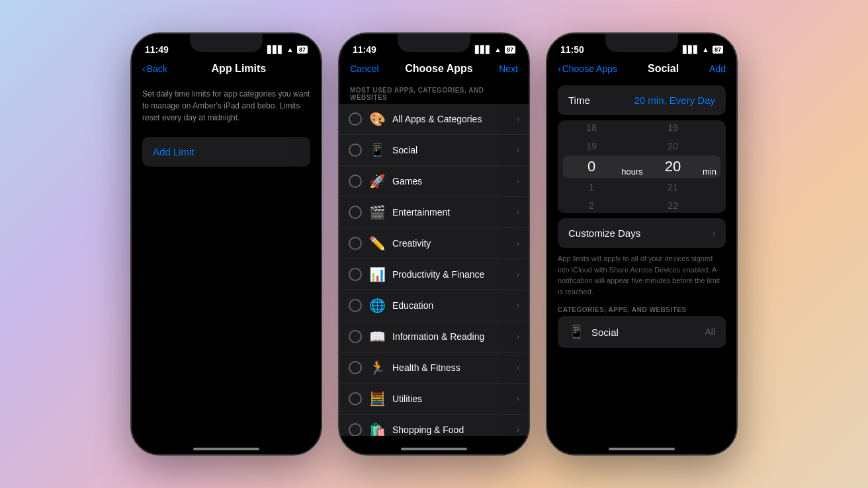 The height and width of the screenshot is (488, 868). Describe the element at coordinates (580, 101) in the screenshot. I see `time-label: Time` at that location.